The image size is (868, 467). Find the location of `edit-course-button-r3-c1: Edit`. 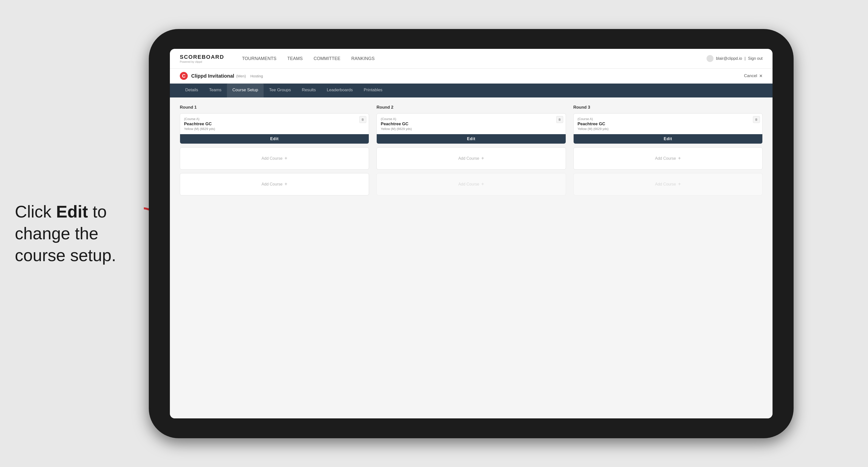

edit-course-button-r3-c1: Edit is located at coordinates (668, 139).